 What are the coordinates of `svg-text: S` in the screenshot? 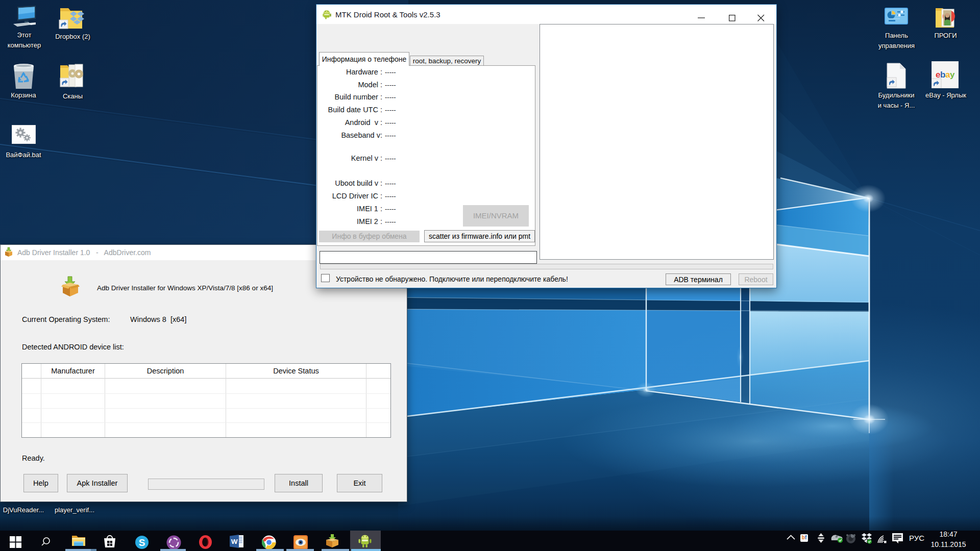 It's located at (142, 543).